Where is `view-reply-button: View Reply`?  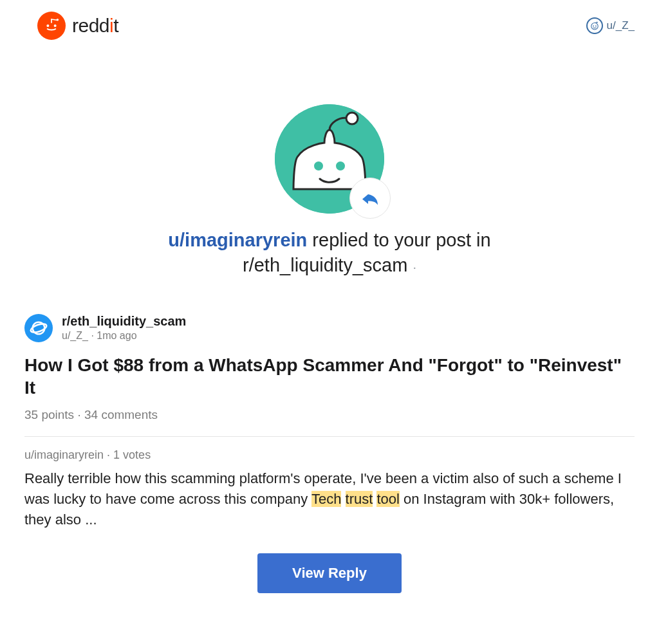 view-reply-button: View Reply is located at coordinates (330, 573).